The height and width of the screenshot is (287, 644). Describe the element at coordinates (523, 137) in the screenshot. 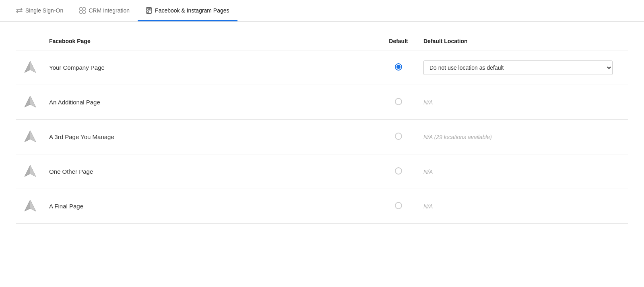

I see `page-location-cell: N/A (29 locations available)` at that location.